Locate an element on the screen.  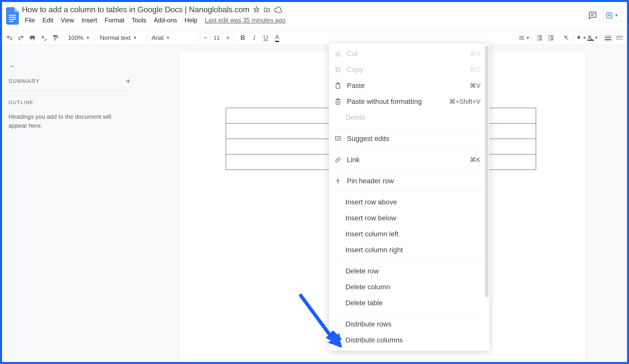
context-insert-row-below: Insert row below is located at coordinates (409, 218).